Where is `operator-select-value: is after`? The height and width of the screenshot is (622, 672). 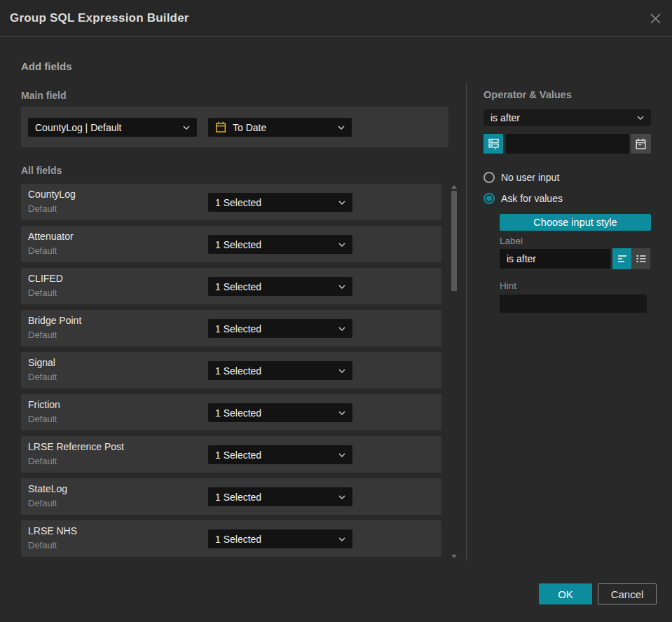
operator-select-value: is after is located at coordinates (561, 118).